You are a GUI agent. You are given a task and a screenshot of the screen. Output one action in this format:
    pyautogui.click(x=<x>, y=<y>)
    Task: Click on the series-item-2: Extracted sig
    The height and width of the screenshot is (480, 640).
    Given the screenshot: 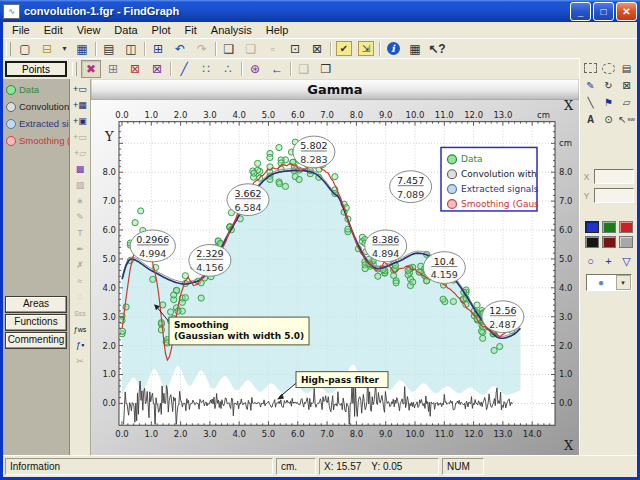 What is the action you would take?
    pyautogui.click(x=36, y=124)
    